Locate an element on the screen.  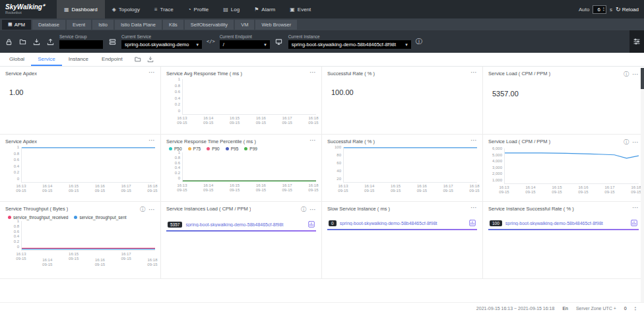
chart-canvas: 10.80.60.40.20 is located at coordinates (80, 165).